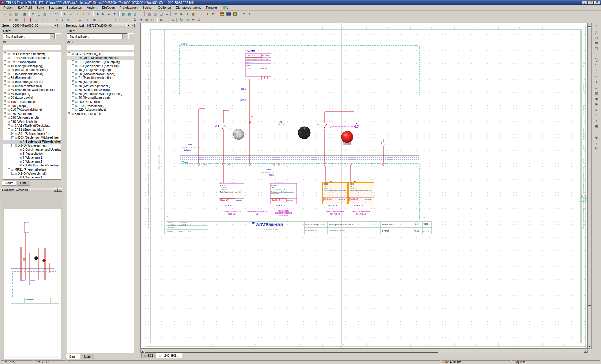 Image resolution: width=601 pixels, height=364 pixels. What do you see at coordinates (250, 63) in the screenshot?
I see `schematic-label: =40/13.8` at bounding box center [250, 63].